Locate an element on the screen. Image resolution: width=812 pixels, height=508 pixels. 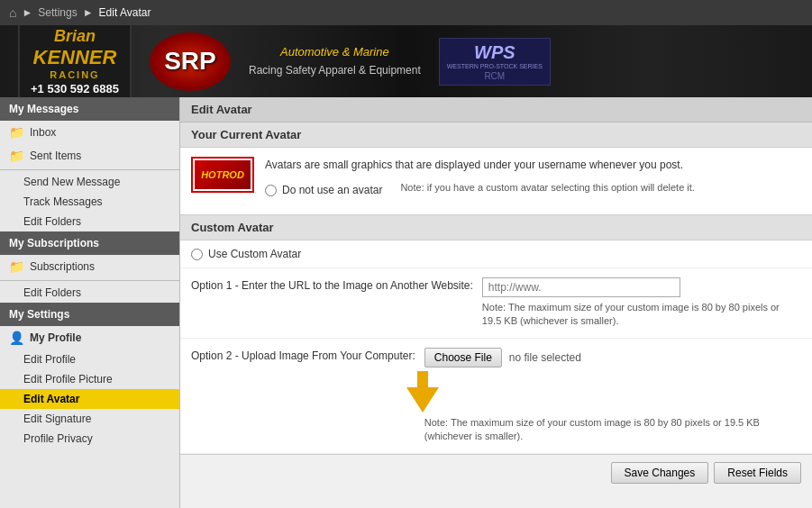
use-custom-label: Use Custom Avatar is located at coordinates (254, 254).